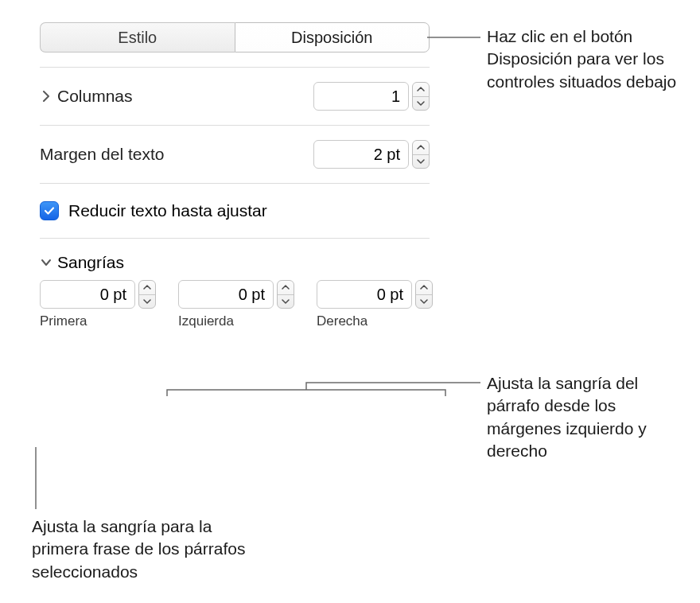 This screenshot has width=700, height=603. I want to click on indent-first-stepper, so click(147, 294).